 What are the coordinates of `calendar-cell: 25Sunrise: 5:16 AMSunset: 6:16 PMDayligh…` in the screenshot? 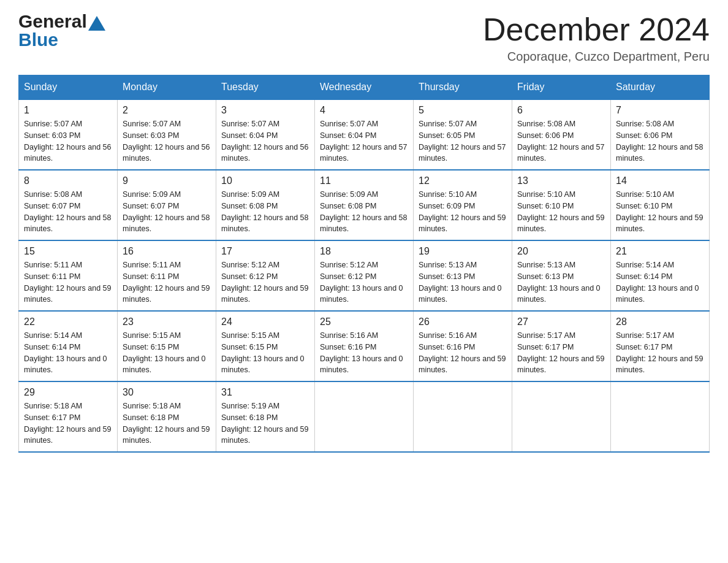 It's located at (364, 346).